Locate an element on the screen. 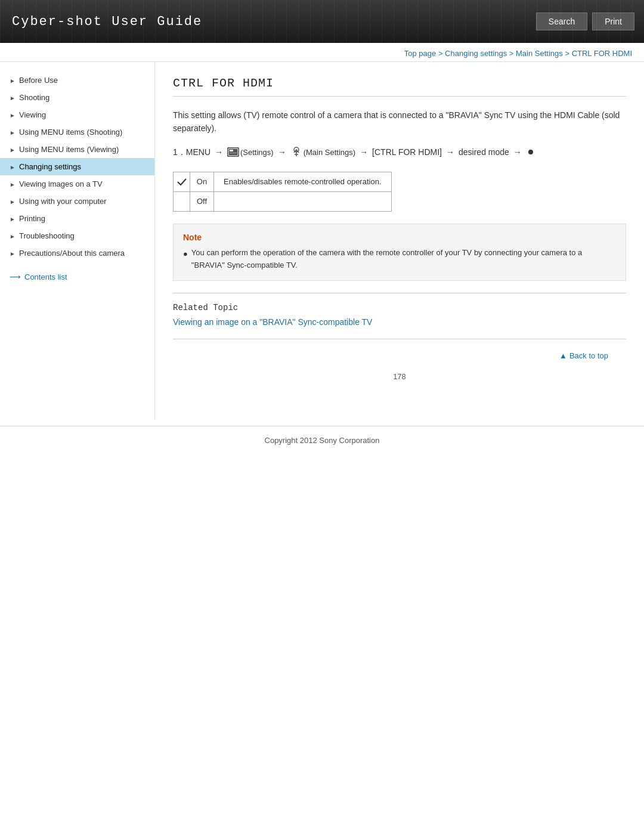 This screenshot has width=644, height=833. note-title: Note is located at coordinates (400, 237).